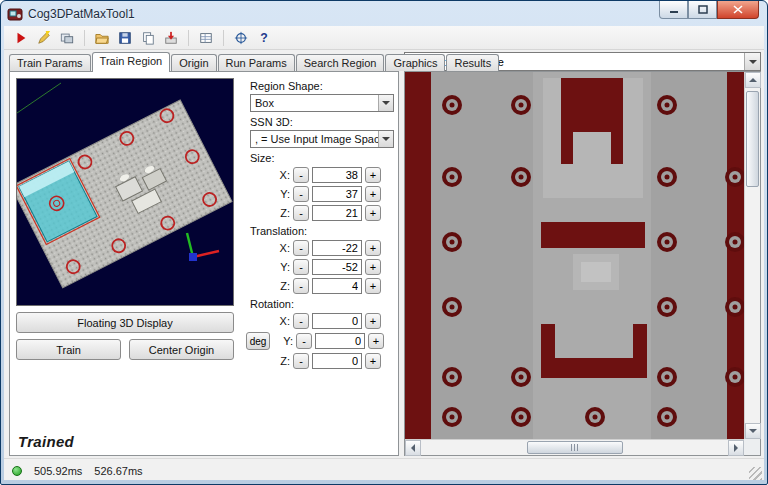  What do you see at coordinates (194, 62) in the screenshot?
I see `tab-origin: Origin` at bounding box center [194, 62].